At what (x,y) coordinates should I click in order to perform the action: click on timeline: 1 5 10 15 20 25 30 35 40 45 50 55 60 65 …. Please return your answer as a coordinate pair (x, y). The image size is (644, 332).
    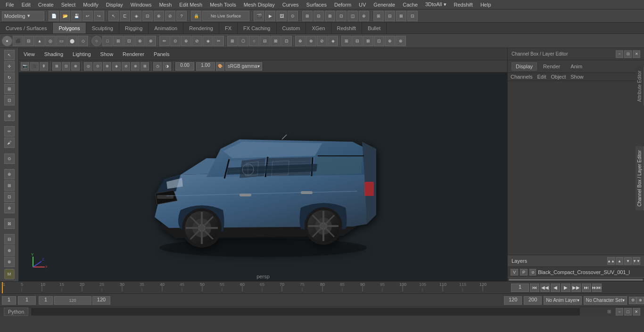
    Looking at the image, I should click on (322, 287).